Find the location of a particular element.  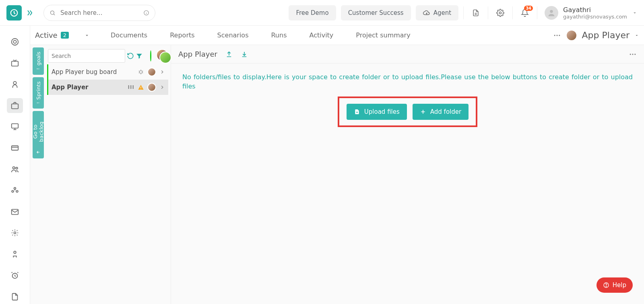

cloud-download-icon is located at coordinates (427, 13).